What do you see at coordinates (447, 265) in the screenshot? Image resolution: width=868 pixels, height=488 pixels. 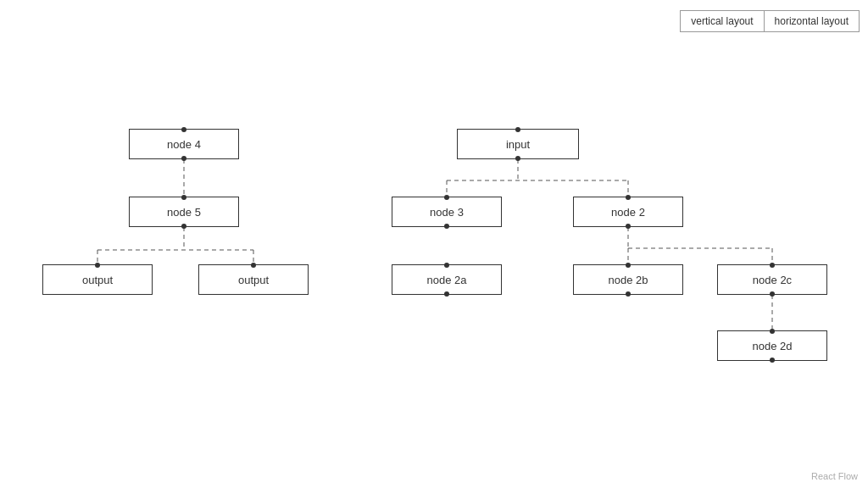 I see `node-2a-dot-top` at bounding box center [447, 265].